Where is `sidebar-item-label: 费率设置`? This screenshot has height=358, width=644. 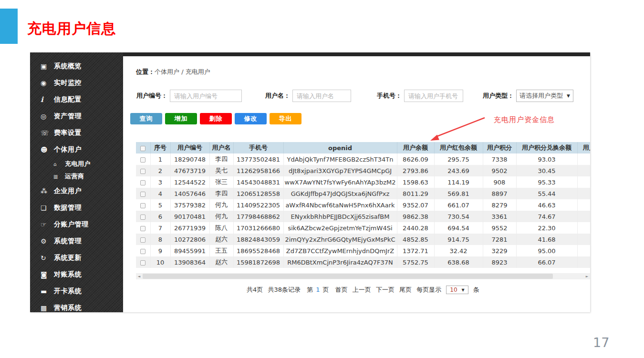 sidebar-item-label: 费率设置 is located at coordinates (68, 133).